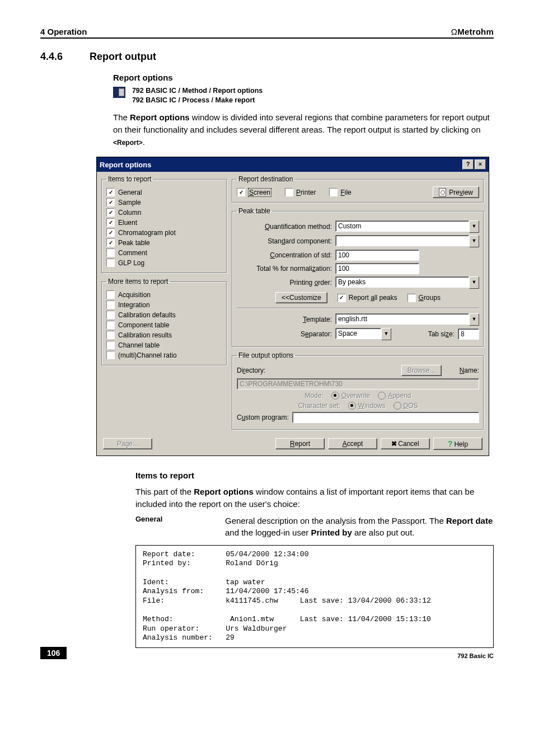 The height and width of the screenshot is (756, 534). What do you see at coordinates (111, 355) in the screenshot?
I see `checkbox-multichannel` at bounding box center [111, 355].